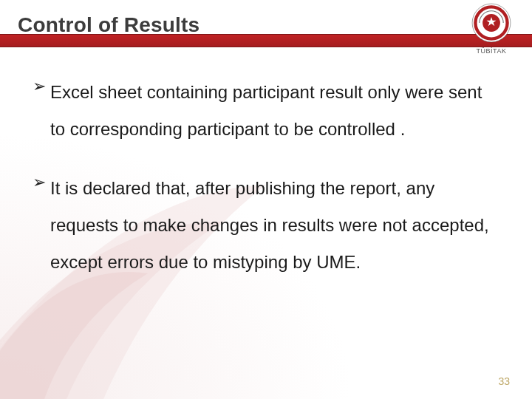 The height and width of the screenshot is (399, 532). I want to click on org-logo-block: TÜBİTAK, so click(491, 29).